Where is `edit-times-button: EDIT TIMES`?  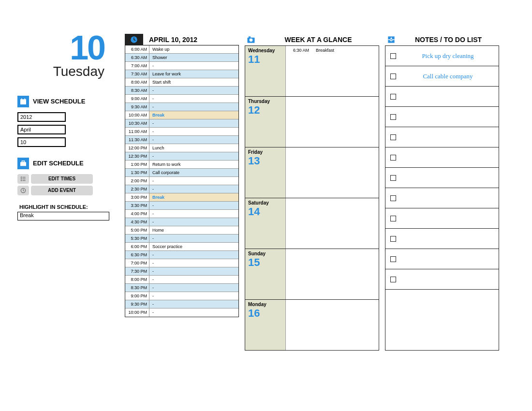 edit-times-button: EDIT TIMES is located at coordinates (68, 179).